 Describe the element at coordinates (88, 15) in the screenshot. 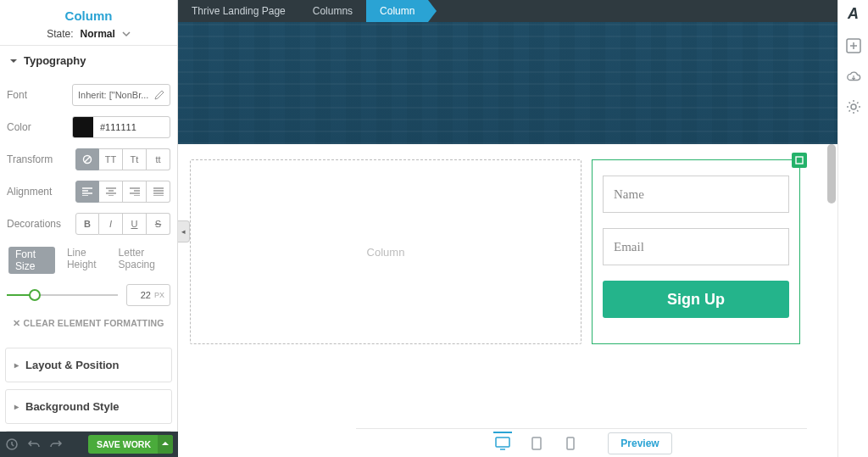

I see `sidebar-title: Column` at that location.